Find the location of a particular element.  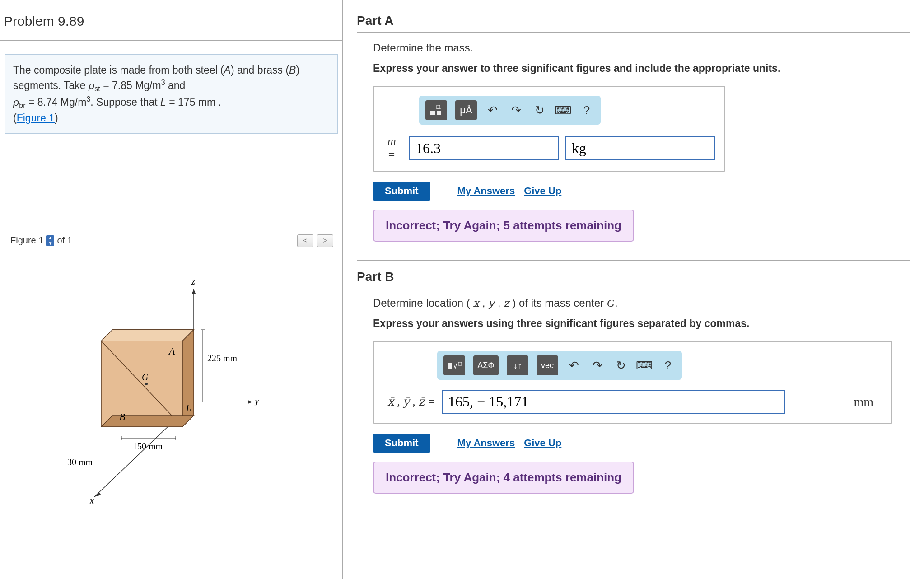

dim-30: 30 mm is located at coordinates (80, 462).